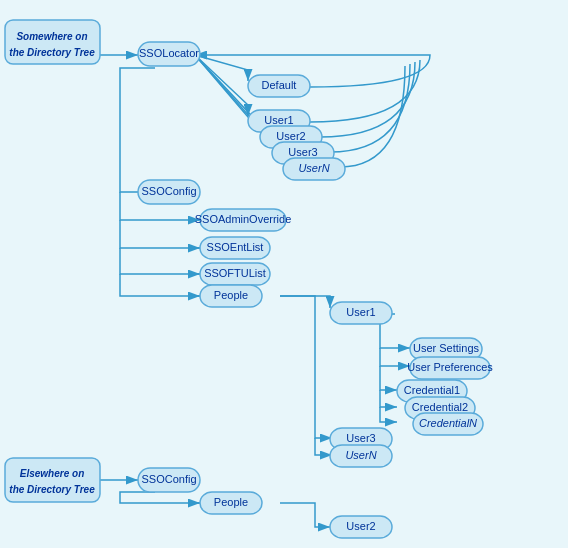 This screenshot has height=548, width=568. Describe the element at coordinates (236, 247) in the screenshot. I see `ssoentlist-label: SSOEntList` at that location.